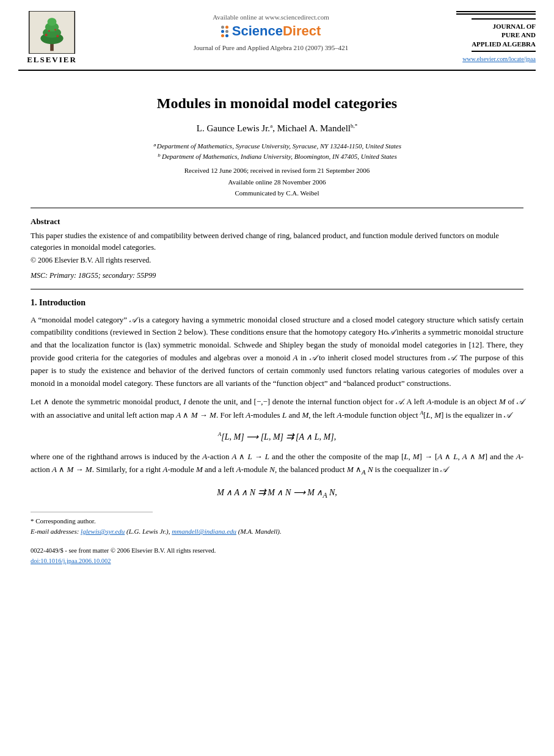  I want to click on authors: L. Gaunce Lewis Jr.a, Michael A. Mandell…, so click(277, 128).